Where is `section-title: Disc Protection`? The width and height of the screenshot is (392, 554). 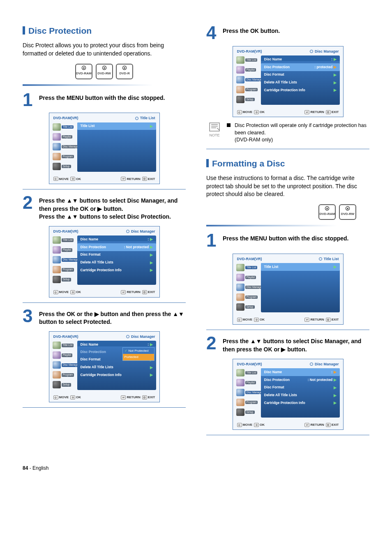 section-title: Disc Protection is located at coordinates (104, 30).